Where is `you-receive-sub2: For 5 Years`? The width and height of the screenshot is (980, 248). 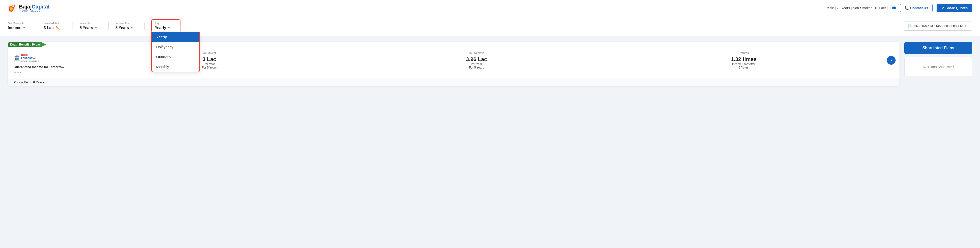
you-receive-sub2: For 5 Years is located at coordinates (476, 68).